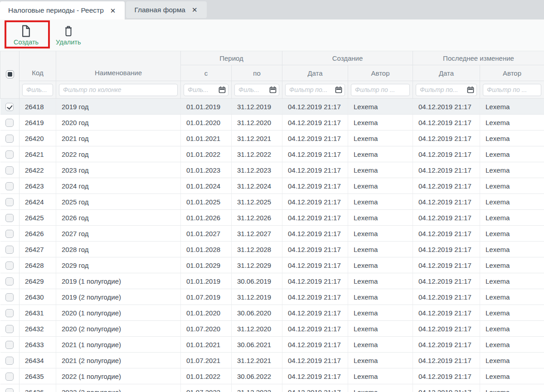  Describe the element at coordinates (272, 281) in the screenshot. I see `table-row: 26429 2019 (1 полугодие) 01.01.2019 30.0…` at that location.